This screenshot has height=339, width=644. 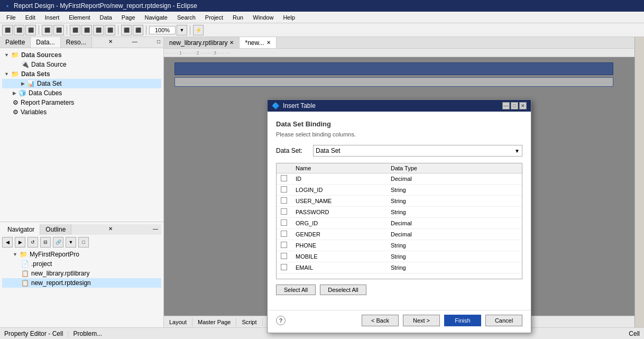 What do you see at coordinates (126, 30) in the screenshot?
I see `toolbar-btn-10: ⬛` at bounding box center [126, 30].